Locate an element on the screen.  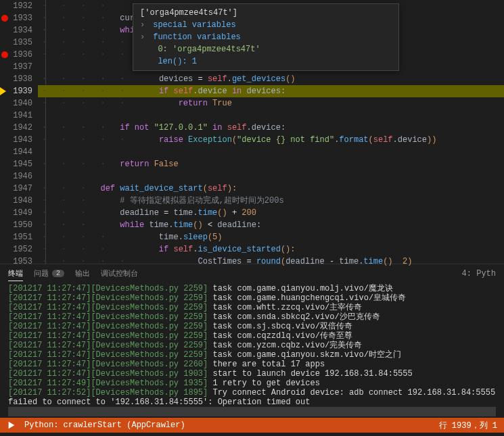
terminal-cursor-line is located at coordinates (252, 412).